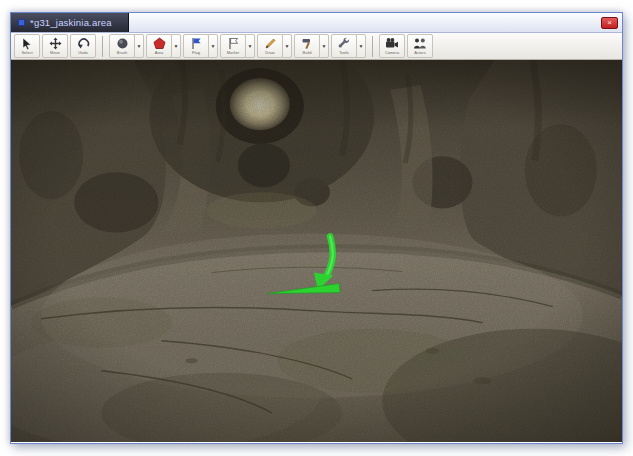  I want to click on close-button: ×, so click(610, 23).